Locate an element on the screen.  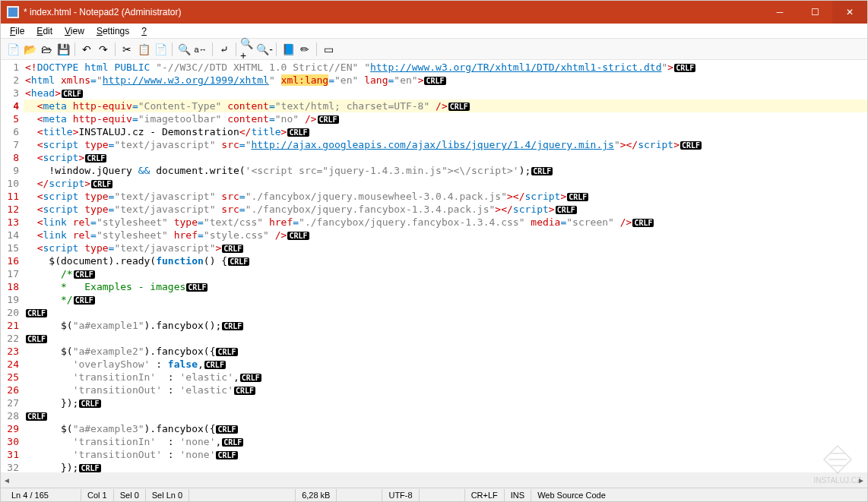
status-spacer3 is located at coordinates (442, 495).